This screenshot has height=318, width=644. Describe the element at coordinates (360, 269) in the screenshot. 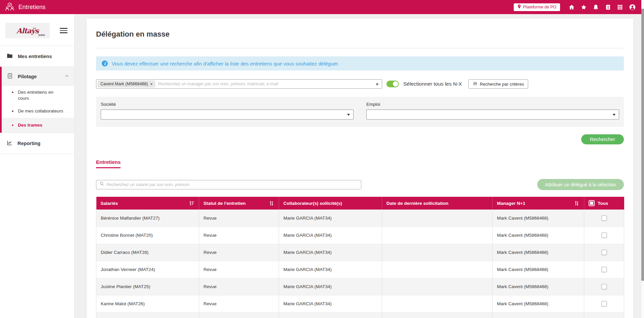

I see `table-row: Jonathan Verneer (MAT24) Revue Marie GAR…` at that location.